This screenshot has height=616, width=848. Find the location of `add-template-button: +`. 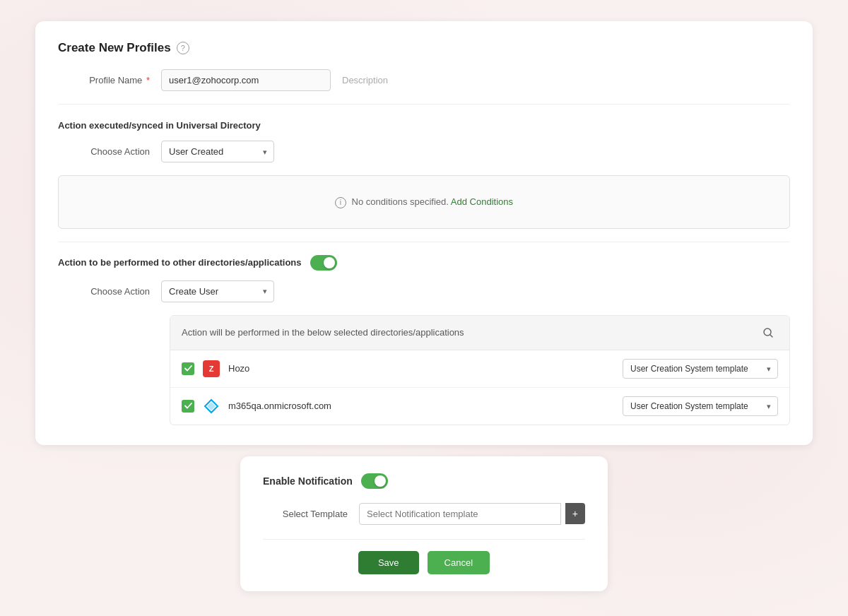

add-template-button: + is located at coordinates (575, 514).